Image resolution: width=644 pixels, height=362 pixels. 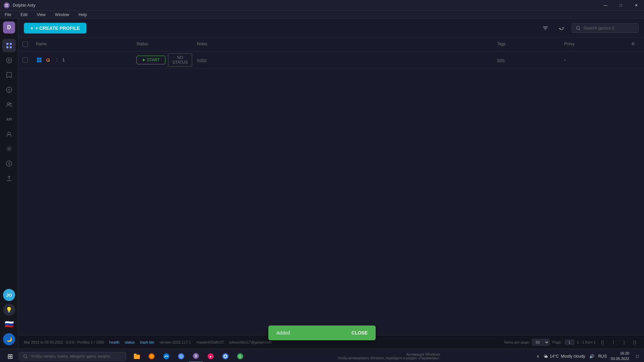 I want to click on create-profile-button: + + CREATE PROFILE, so click(x=55, y=28).